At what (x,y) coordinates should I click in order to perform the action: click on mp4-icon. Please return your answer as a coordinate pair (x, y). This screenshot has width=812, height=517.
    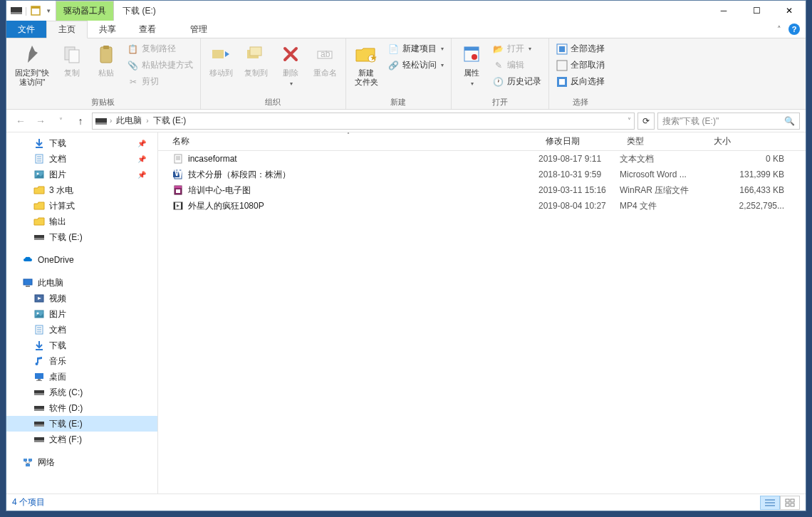
    Looking at the image, I should click on (178, 206).